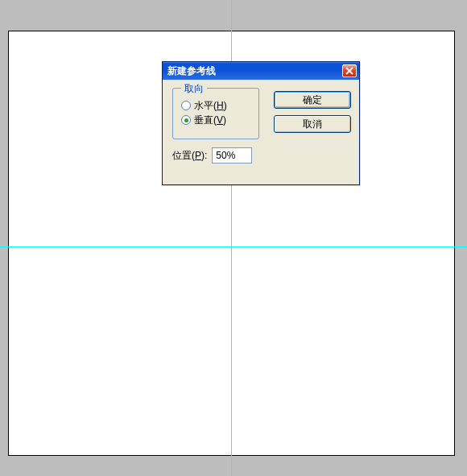  What do you see at coordinates (216, 114) in the screenshot?
I see `orientation-fieldset: 取向 水平(H) 垂直(V)` at bounding box center [216, 114].